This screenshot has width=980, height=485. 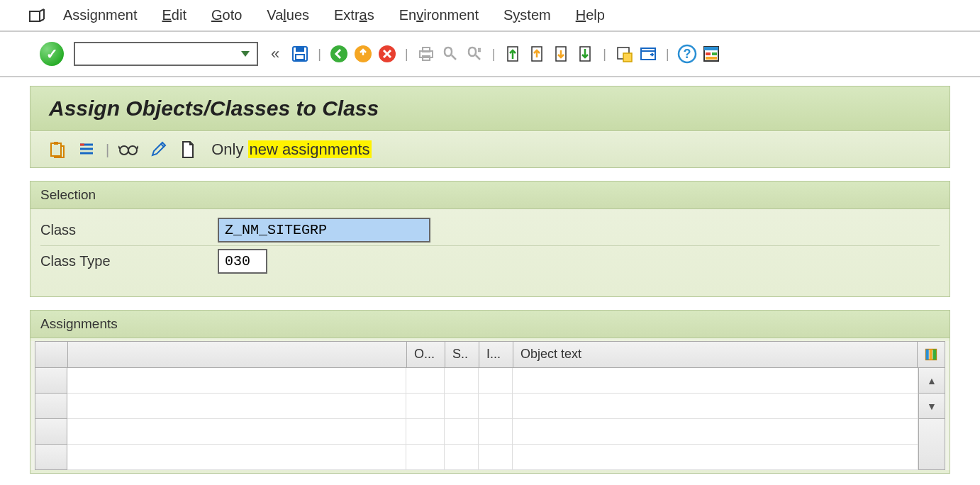 I want to click on document-icon, so click(x=188, y=150).